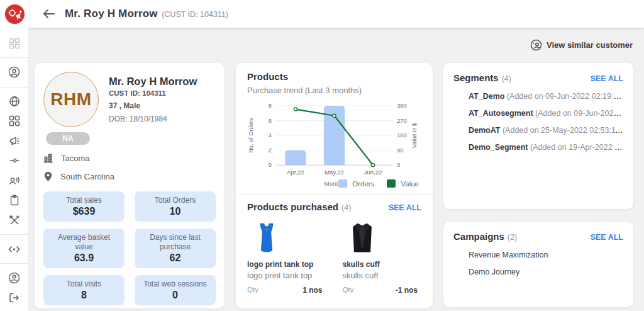  Describe the element at coordinates (130, 176) in the screenshot. I see `customer-state-row: South Carolina` at that location.